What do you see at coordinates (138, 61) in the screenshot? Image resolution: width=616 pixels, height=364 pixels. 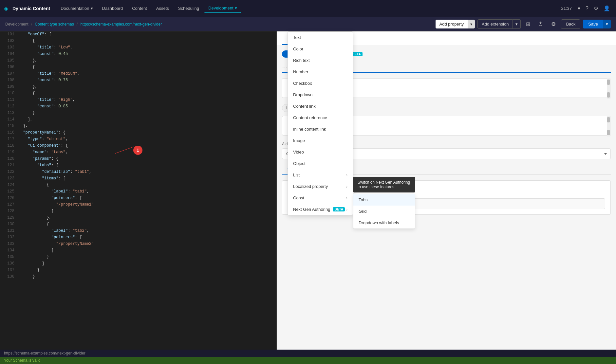 I see `code-line: 105 },` at bounding box center [138, 61].